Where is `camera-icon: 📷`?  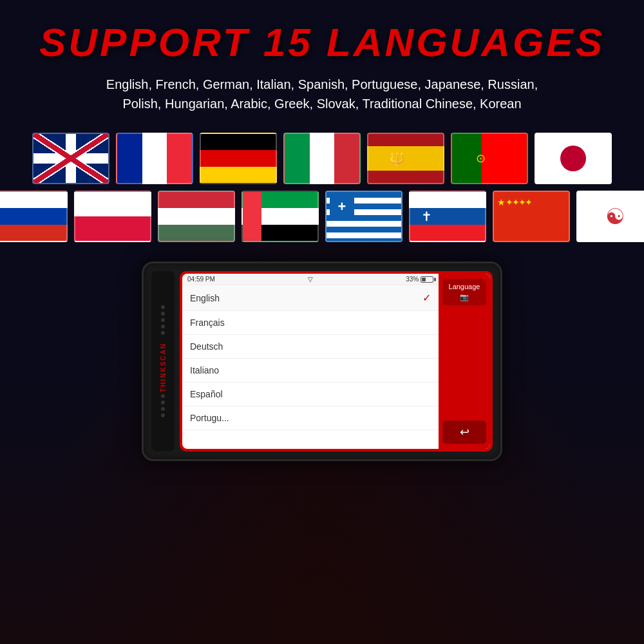
camera-icon: 📷 is located at coordinates (464, 298).